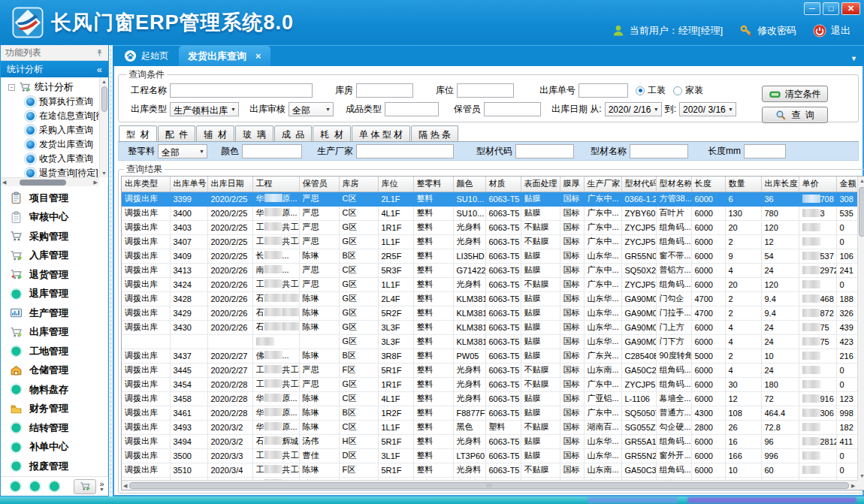  What do you see at coordinates (493, 284) in the screenshot?
I see `table-row: 调拨出库34242020/2/26工共工程严思G区1L1F整料光身料6063-T…` at bounding box center [493, 284].